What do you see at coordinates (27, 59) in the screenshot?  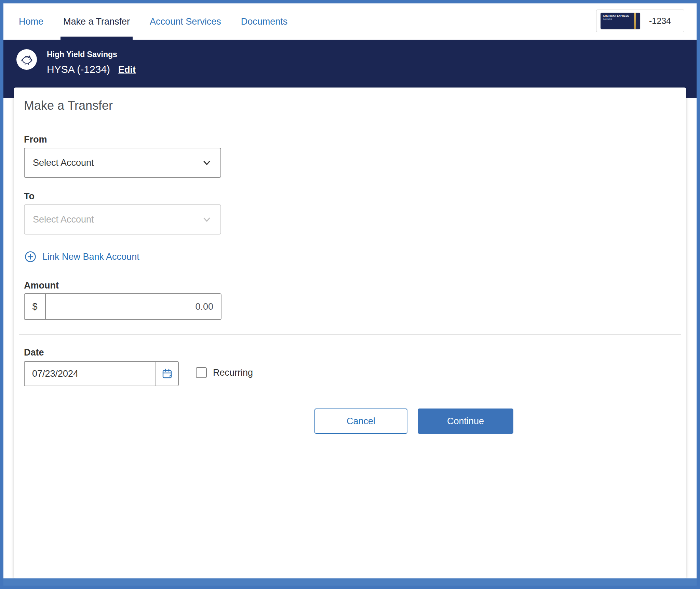 I see `piggy-bank-icon` at bounding box center [27, 59].